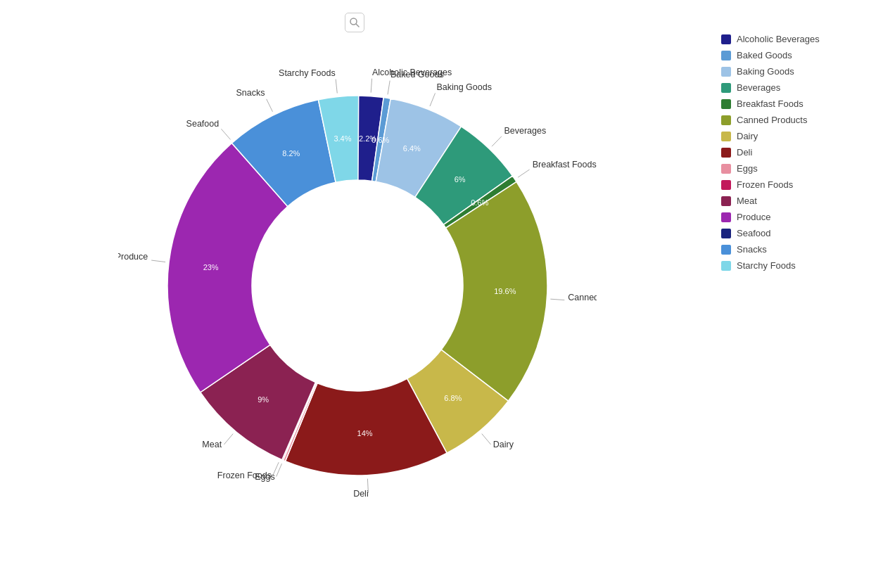 Image resolution: width=883 pixels, height=588 pixels. I want to click on ext-label-1: Baked Goods, so click(417, 75).